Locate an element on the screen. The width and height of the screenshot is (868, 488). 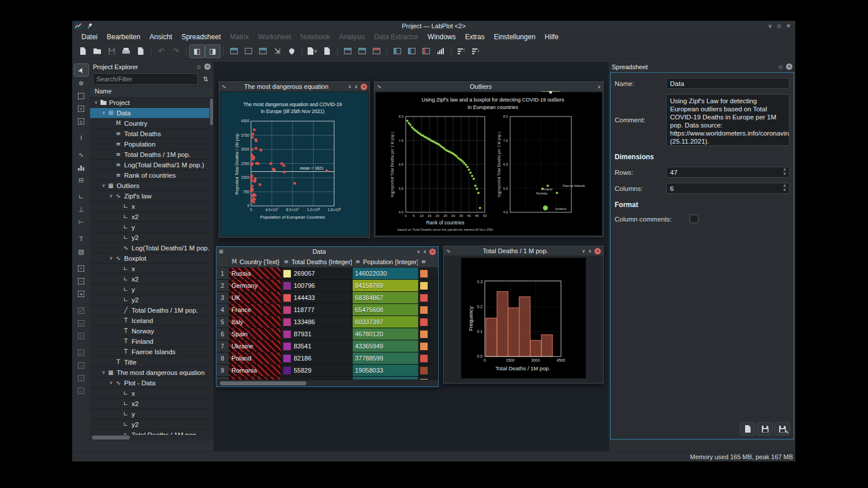
menu-item-extras: Extras is located at coordinates (475, 37).